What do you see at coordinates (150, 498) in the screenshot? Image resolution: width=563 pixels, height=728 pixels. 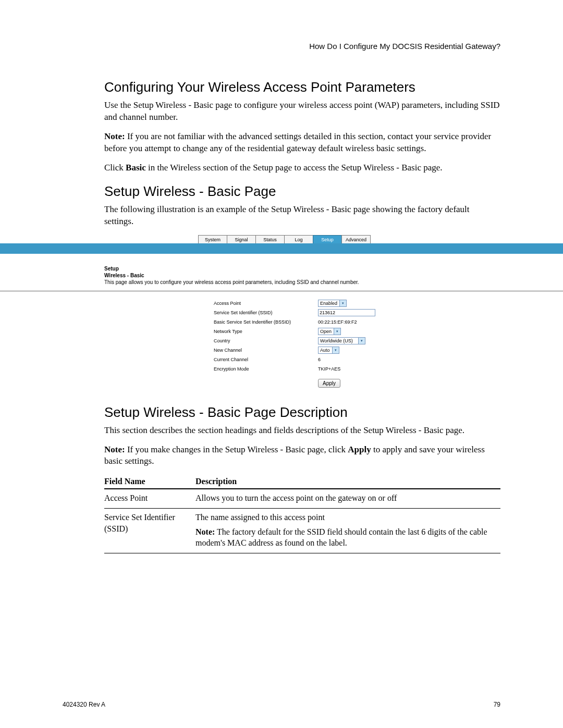 I see `cell-field-access-point: Access Point` at bounding box center [150, 498].